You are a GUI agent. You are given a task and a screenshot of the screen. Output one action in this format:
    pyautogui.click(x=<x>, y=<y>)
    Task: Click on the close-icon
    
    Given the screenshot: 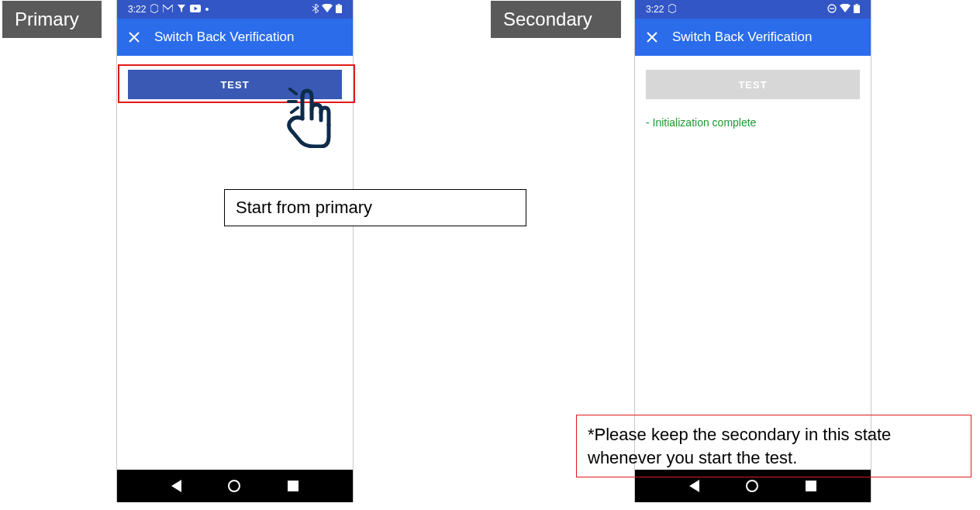 What is the action you would take?
    pyautogui.click(x=134, y=37)
    